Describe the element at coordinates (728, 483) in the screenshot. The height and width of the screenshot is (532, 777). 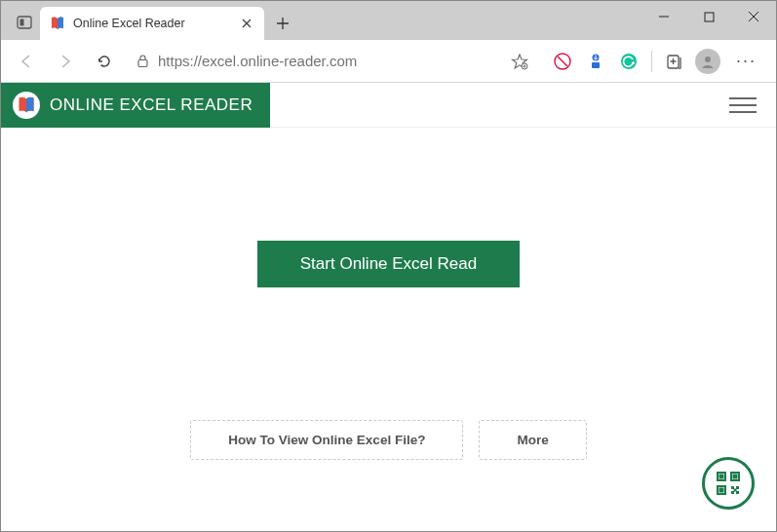
I see `qr-code-icon` at that location.